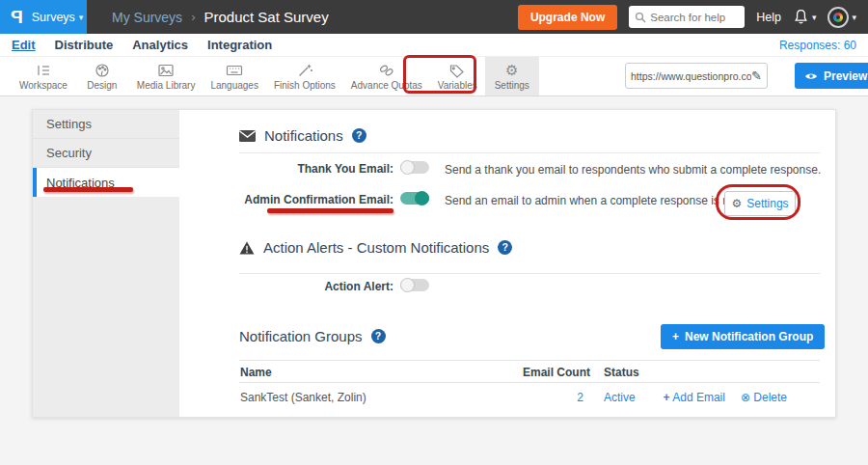 This screenshot has height=465, width=868. Describe the element at coordinates (415, 168) in the screenshot. I see `thank-you-email-toggle` at that location.